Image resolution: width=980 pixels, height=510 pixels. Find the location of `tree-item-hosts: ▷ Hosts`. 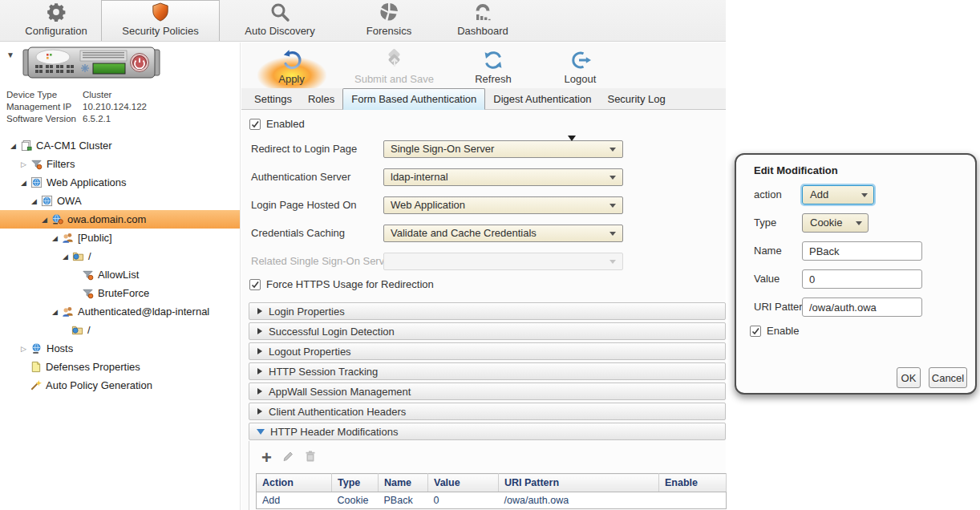

tree-item-hosts: ▷ Hosts is located at coordinates (120, 348).